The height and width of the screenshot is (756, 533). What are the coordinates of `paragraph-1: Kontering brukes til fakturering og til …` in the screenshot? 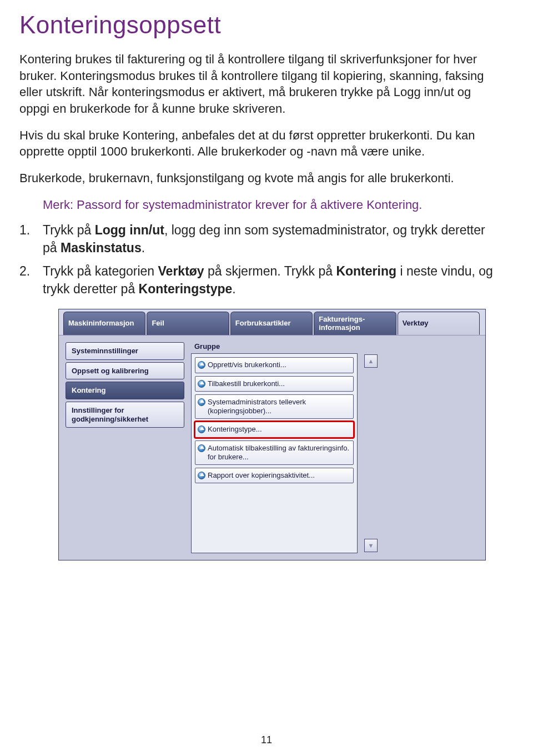 It's located at (261, 84).